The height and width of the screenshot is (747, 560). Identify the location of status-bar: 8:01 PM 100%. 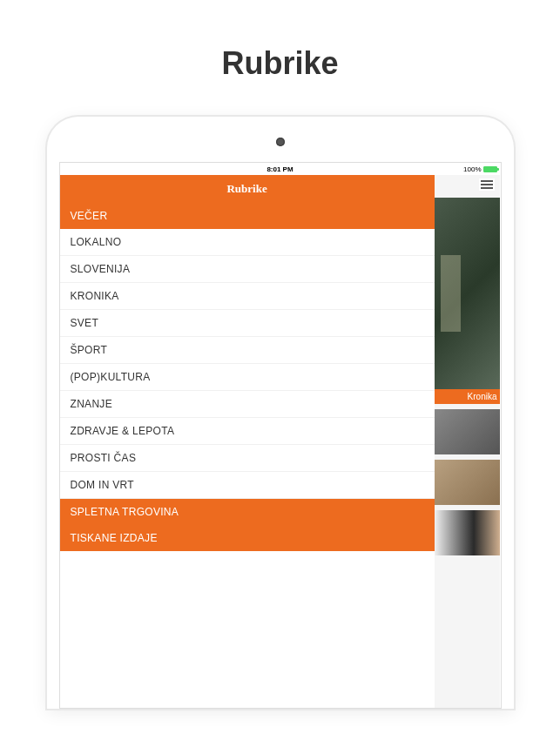
(280, 169).